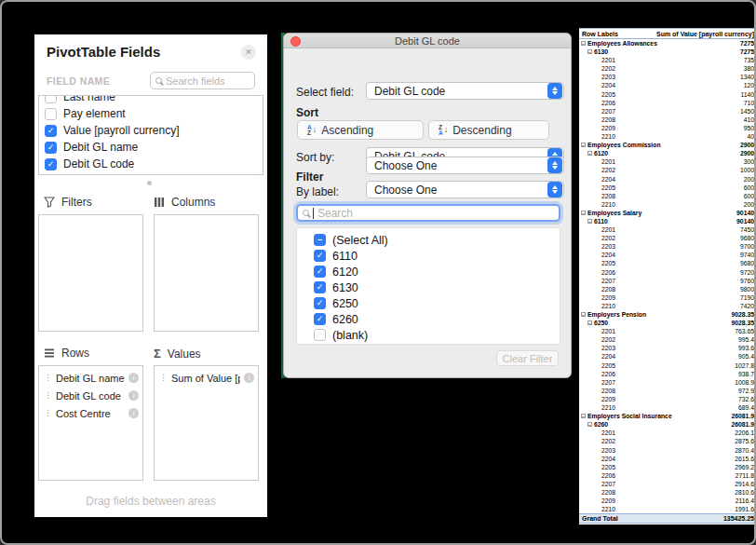 The width and height of the screenshot is (756, 545). Describe the element at coordinates (203, 80) in the screenshot. I see `search-fields-input: Search fields` at that location.